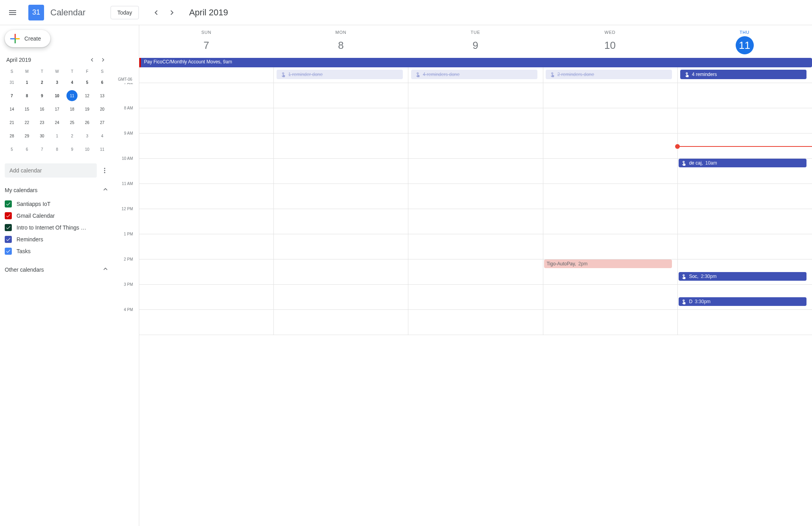  What do you see at coordinates (207, 45) in the screenshot?
I see `day-number: 7` at bounding box center [207, 45].